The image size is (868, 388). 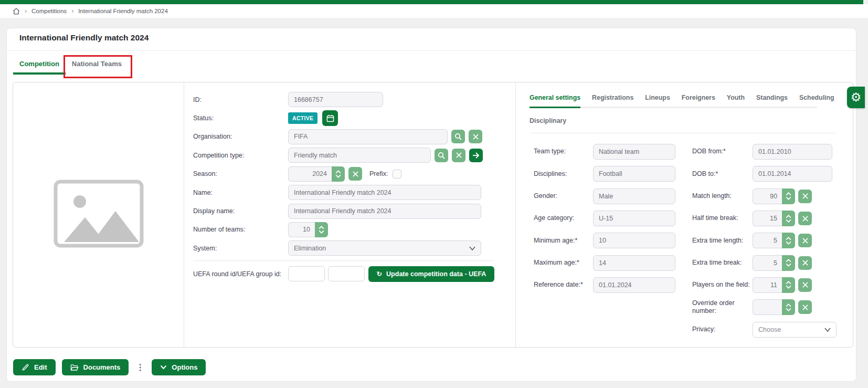 What do you see at coordinates (355, 174) in the screenshot?
I see `season-clear-button` at bounding box center [355, 174].